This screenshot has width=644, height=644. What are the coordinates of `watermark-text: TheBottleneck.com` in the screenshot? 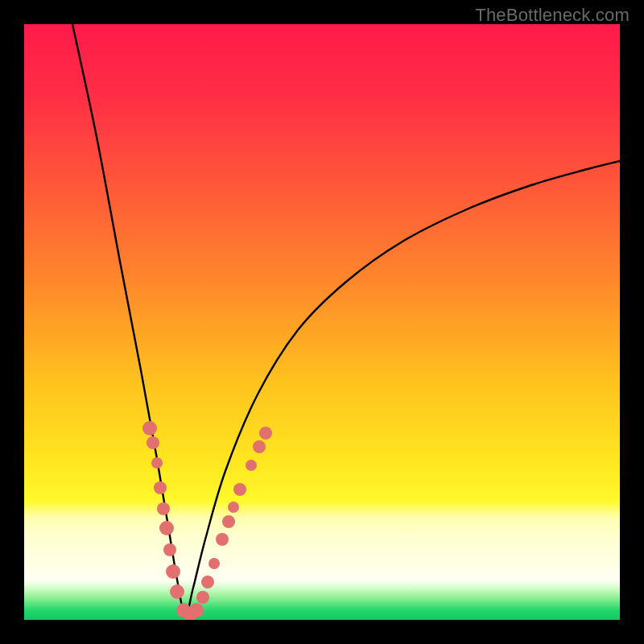 It's located at (552, 15).